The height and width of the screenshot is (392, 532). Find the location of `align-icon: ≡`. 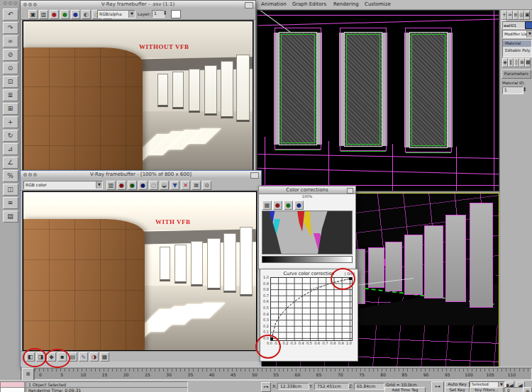

align-icon: ≡ is located at coordinates (11, 203).